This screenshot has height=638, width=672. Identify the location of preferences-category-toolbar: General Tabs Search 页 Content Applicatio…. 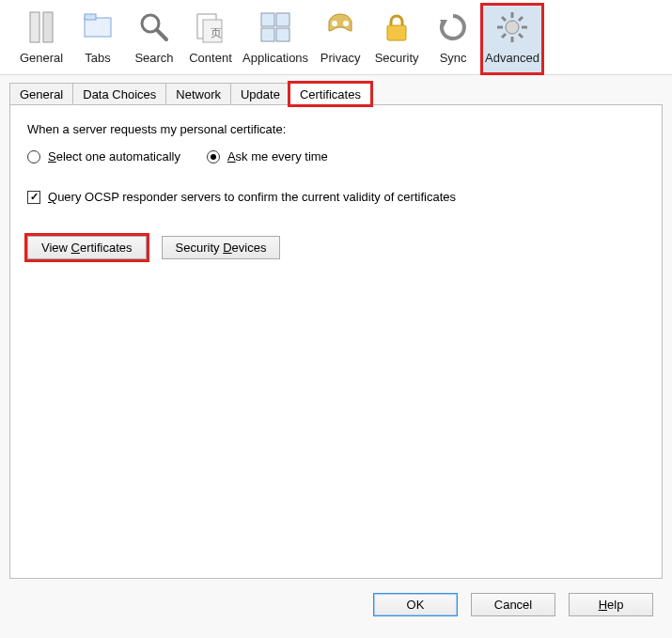
(336, 38).